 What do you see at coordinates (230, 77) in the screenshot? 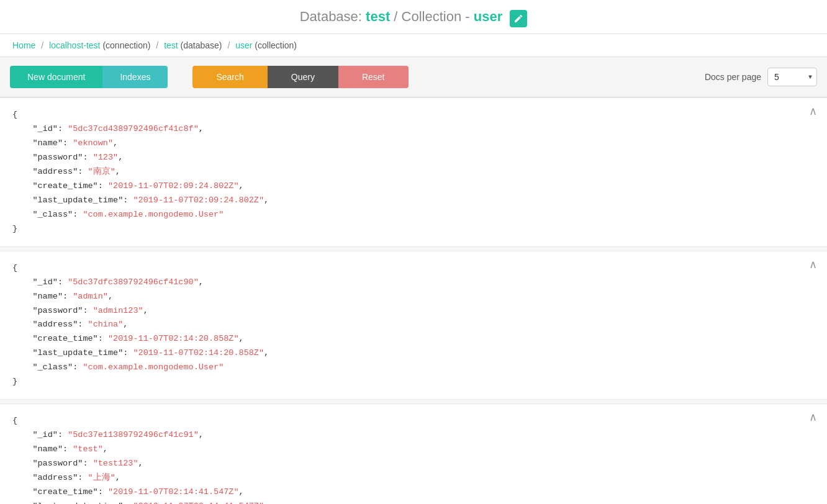
I see `search-button: Search` at bounding box center [230, 77].